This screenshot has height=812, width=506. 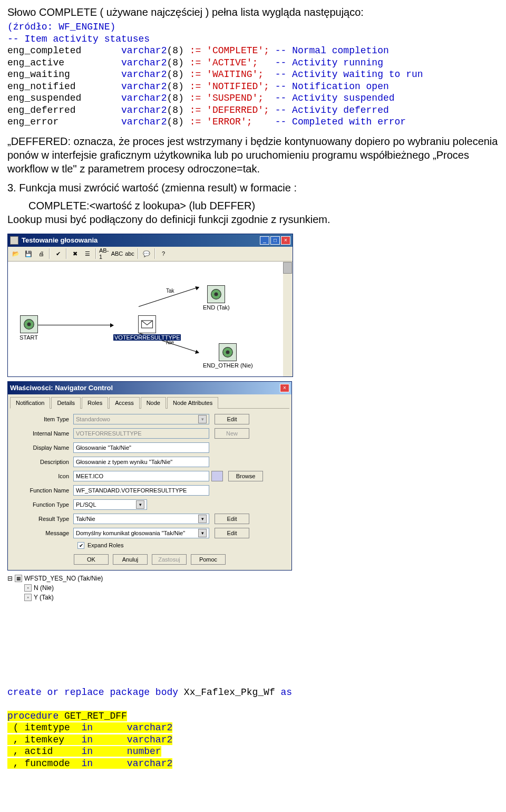 What do you see at coordinates (130, 254) in the screenshot?
I see `abc2-icon: abc` at bounding box center [130, 254].